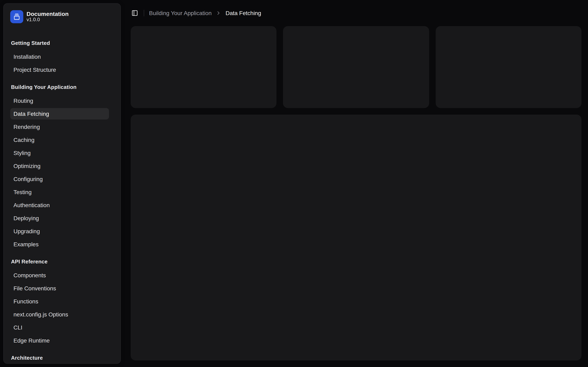 The image size is (588, 367). Describe the element at coordinates (60, 315) in the screenshot. I see `sidebar-item-next-config-js-options: next.config.js Options` at that location.